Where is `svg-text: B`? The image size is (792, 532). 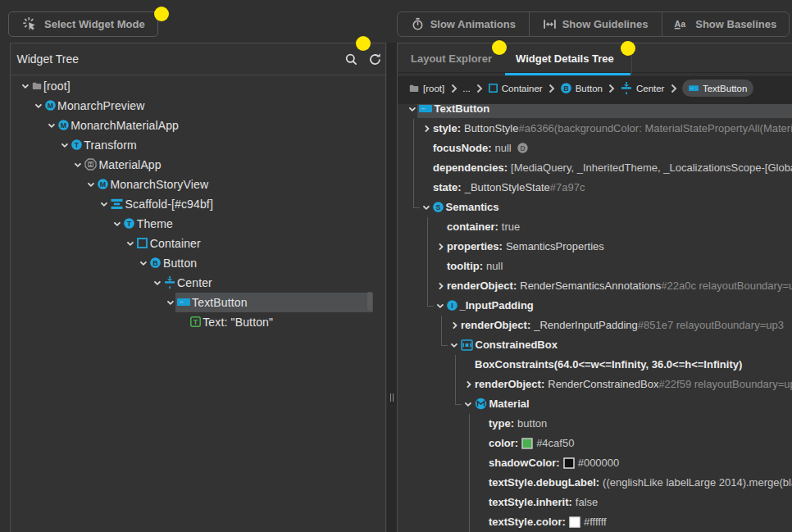
svg-text: B is located at coordinates (156, 263).